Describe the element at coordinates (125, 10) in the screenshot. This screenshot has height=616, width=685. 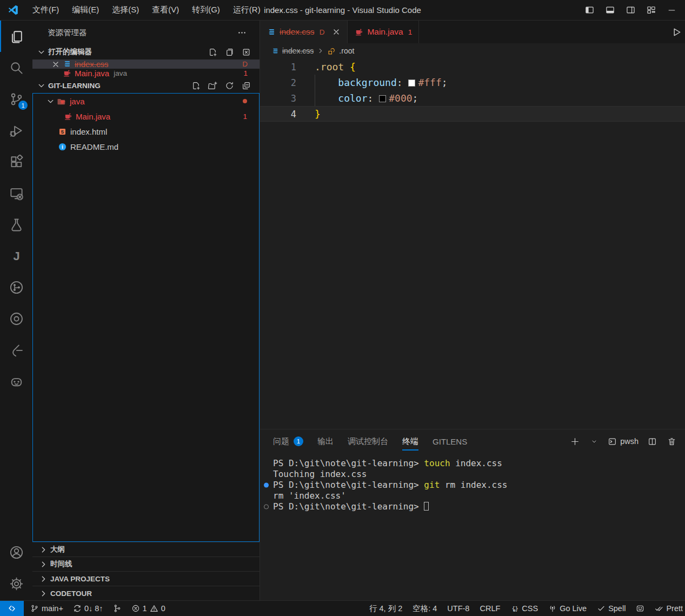
I see `menu-item-2: 选择(S)` at that location.